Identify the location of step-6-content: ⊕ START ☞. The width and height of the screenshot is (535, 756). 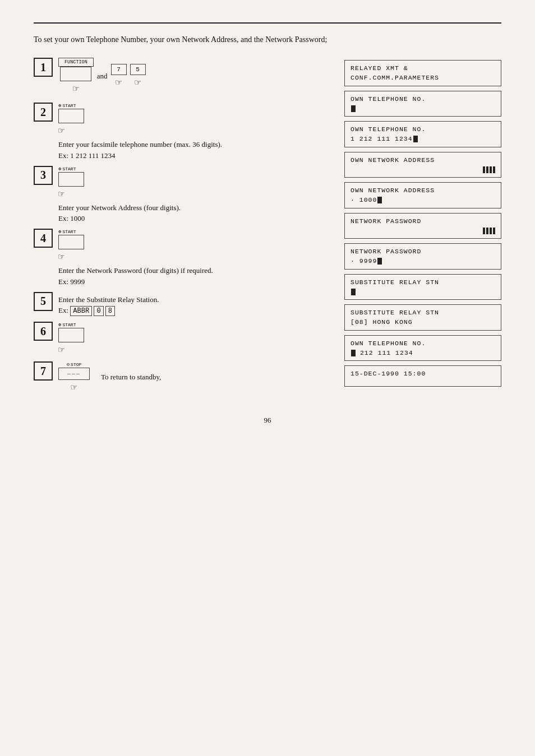
(193, 338).